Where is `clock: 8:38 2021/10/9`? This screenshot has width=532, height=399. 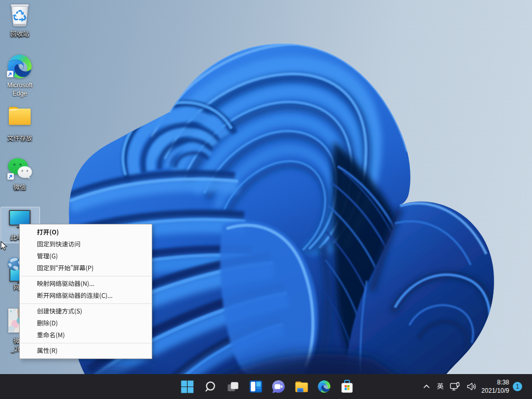
clock: 8:38 2021/10/9 is located at coordinates (495, 387).